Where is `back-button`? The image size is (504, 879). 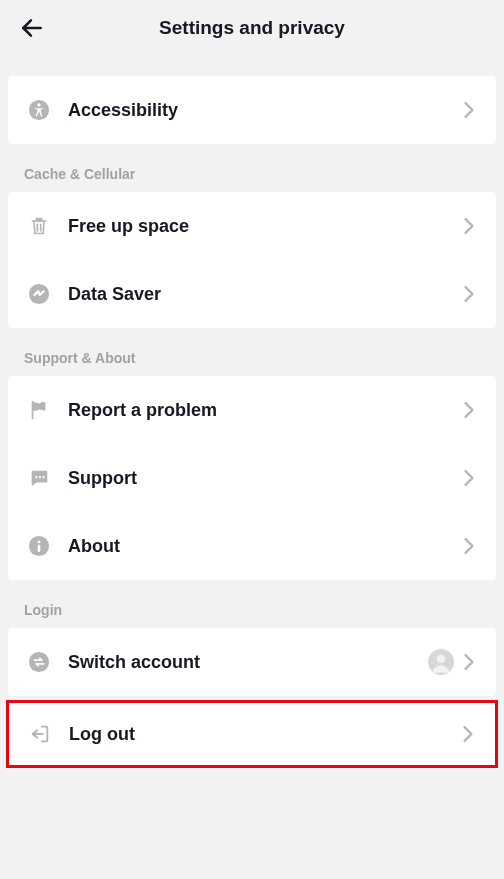
back-button is located at coordinates (32, 28).